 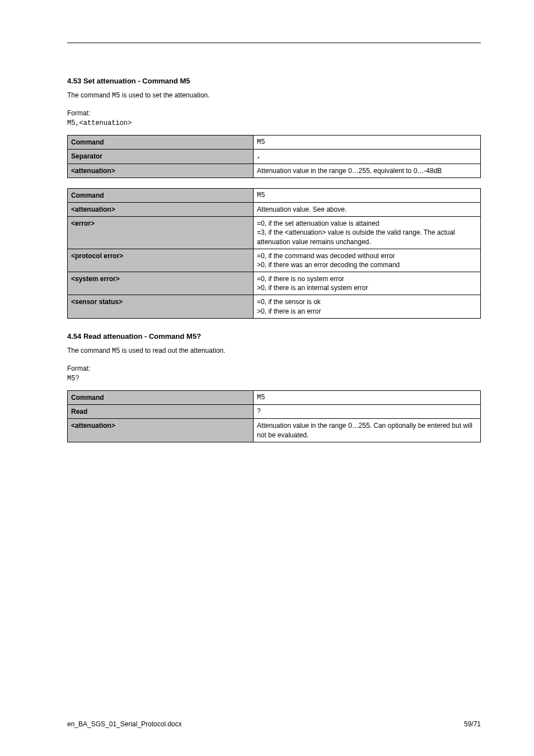 I want to click on desc-pre-2: The command, so click(x=90, y=351).